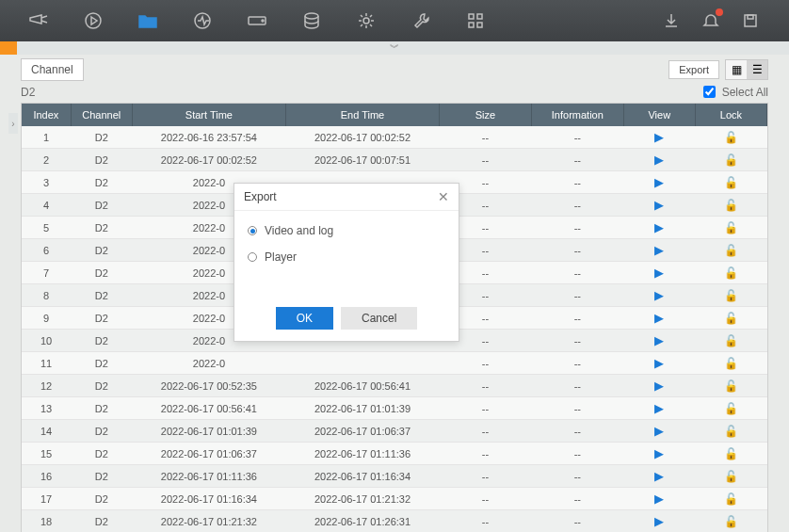  I want to click on table-row: 14D22022-06-17 01:01:392022-06-17 01:06:…, so click(394, 431).